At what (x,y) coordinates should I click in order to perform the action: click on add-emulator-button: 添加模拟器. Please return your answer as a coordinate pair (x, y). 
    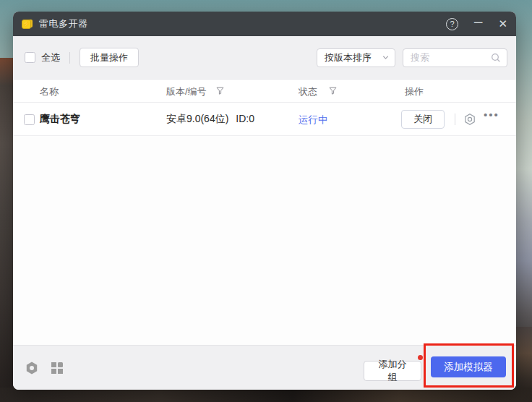
    Looking at the image, I should click on (468, 367).